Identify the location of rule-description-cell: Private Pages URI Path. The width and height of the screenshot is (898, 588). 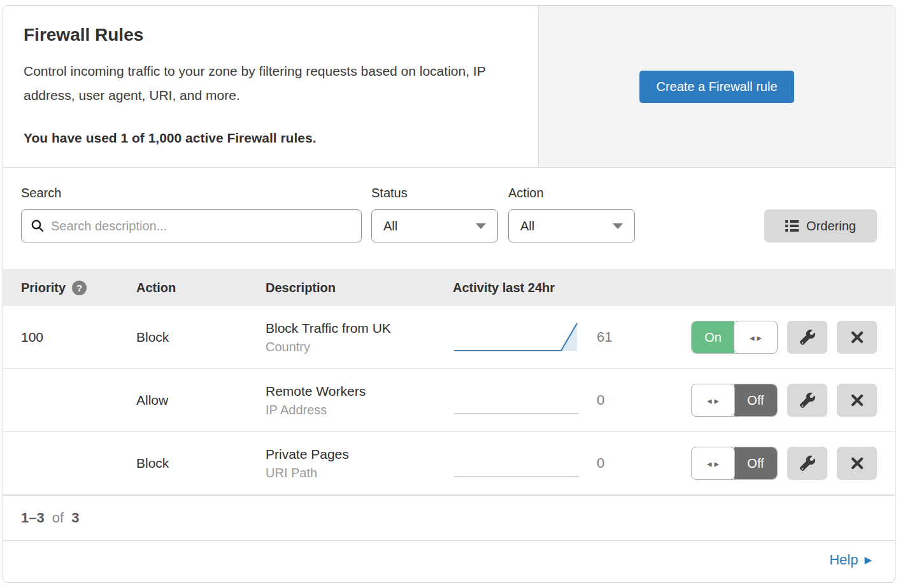
(359, 463).